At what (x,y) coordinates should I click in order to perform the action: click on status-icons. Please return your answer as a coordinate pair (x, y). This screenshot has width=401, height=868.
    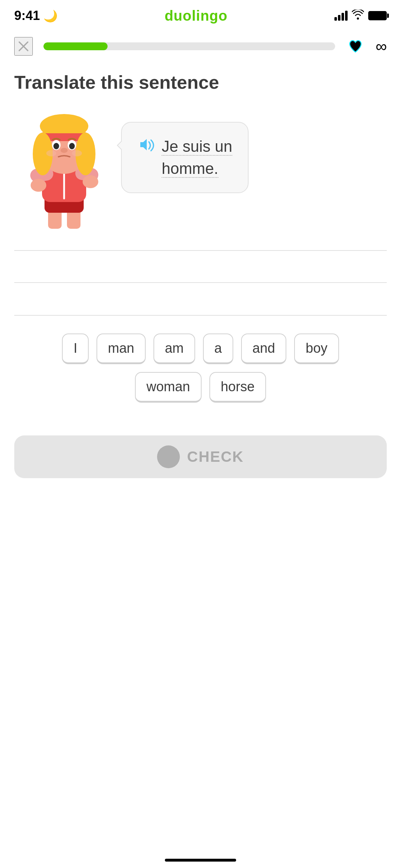
    Looking at the image, I should click on (360, 16).